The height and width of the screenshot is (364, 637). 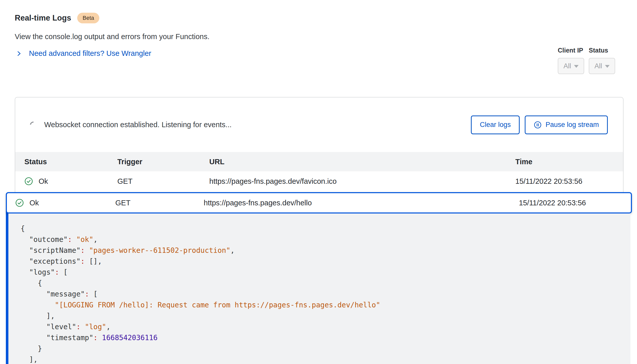 What do you see at coordinates (90, 53) in the screenshot?
I see `wrangler-link-label: Need advanced filters? Use Wrangler` at bounding box center [90, 53].